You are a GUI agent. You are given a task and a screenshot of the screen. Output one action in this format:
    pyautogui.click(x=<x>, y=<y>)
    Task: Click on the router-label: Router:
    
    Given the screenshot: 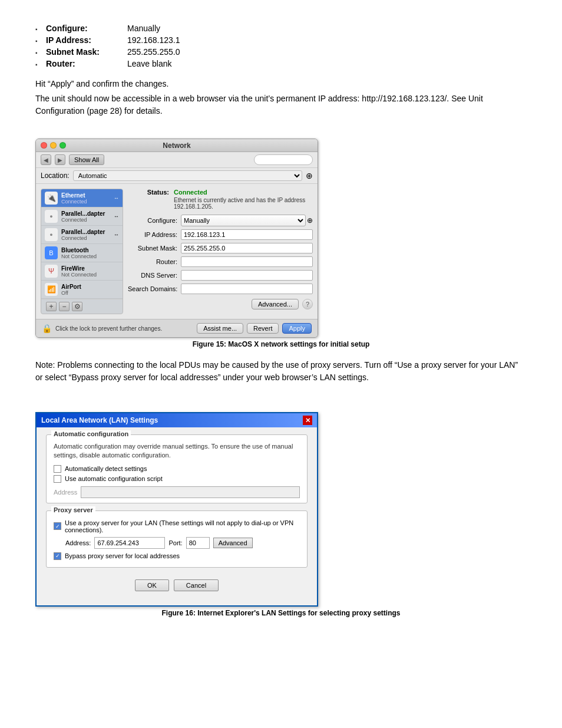 What is the action you would take?
    pyautogui.click(x=154, y=262)
    